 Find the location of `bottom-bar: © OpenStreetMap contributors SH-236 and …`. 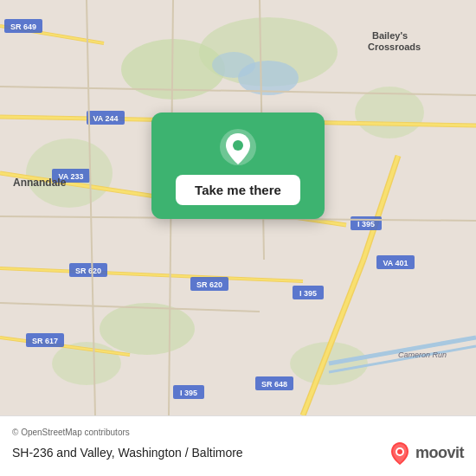

bottom-bar: © OpenStreetMap contributors SH-236 and … is located at coordinates (238, 446).